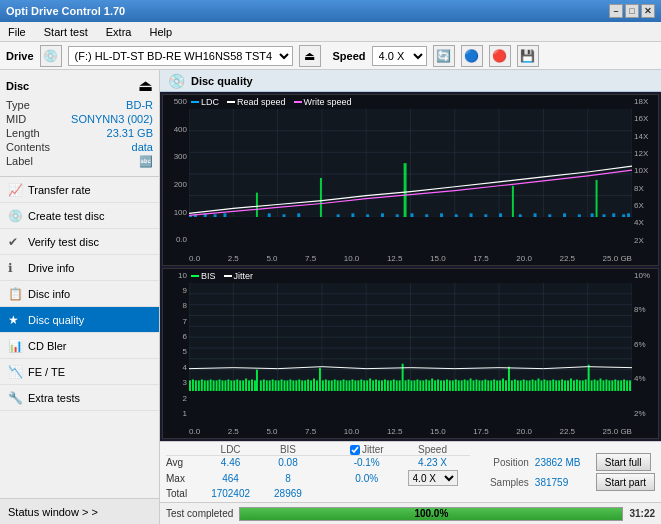  Describe the element at coordinates (410, 337) in the screenshot. I see `bis-chart-svg` at that location.